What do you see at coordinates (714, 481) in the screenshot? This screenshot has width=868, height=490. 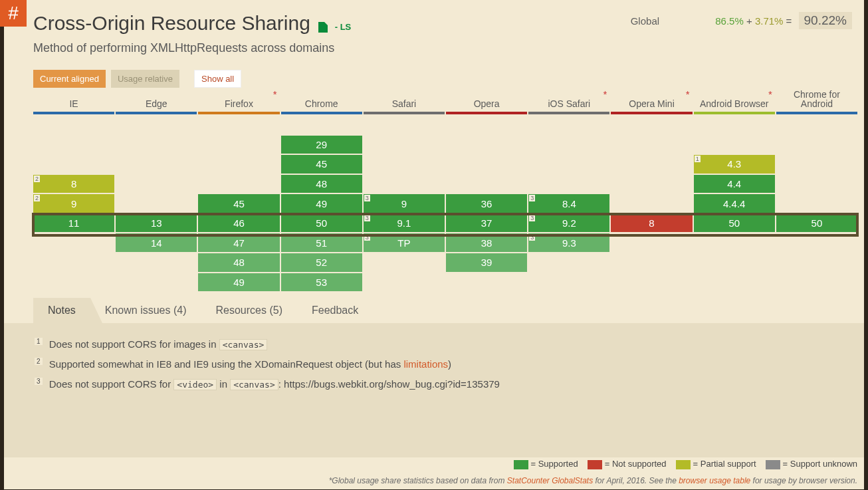 I see `browser-usage-link: browser usage table` at bounding box center [714, 481].